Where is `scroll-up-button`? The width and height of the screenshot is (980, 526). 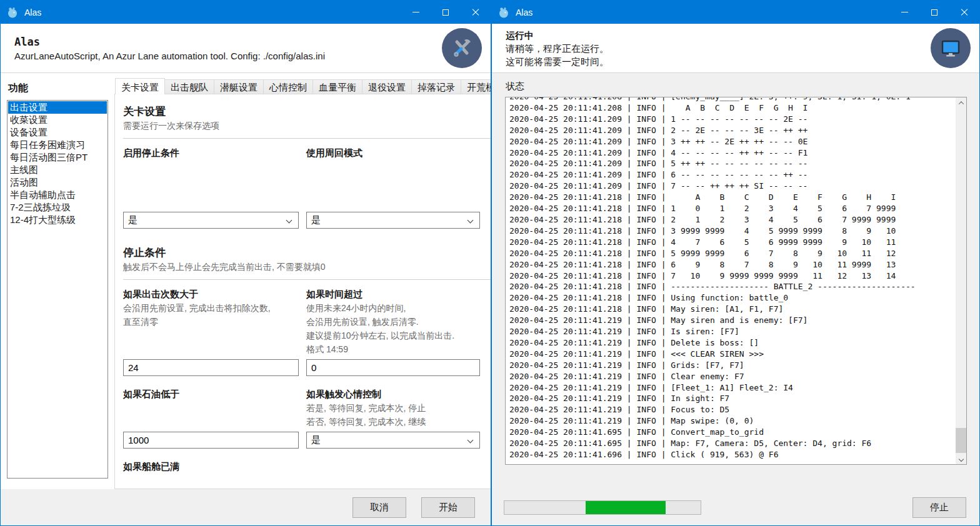
scroll-up-button is located at coordinates (961, 102).